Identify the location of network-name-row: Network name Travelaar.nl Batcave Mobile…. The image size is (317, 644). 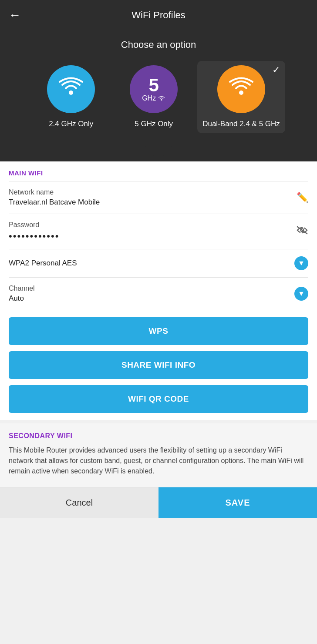
(158, 198).